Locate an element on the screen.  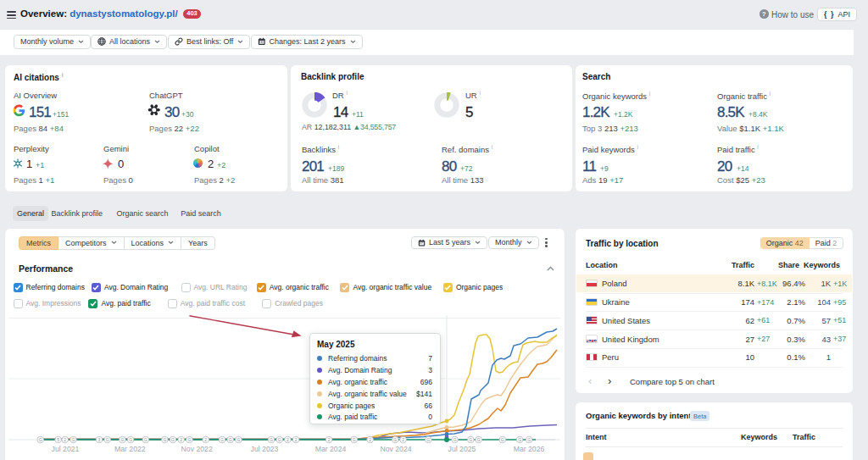
svg-text: Jul 2025 is located at coordinates (463, 449).